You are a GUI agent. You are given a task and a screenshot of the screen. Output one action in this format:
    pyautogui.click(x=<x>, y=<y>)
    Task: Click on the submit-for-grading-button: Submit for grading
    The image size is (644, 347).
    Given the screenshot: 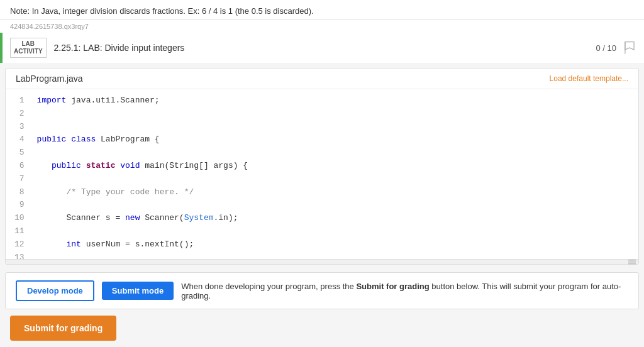 What is the action you would take?
    pyautogui.click(x=63, y=328)
    